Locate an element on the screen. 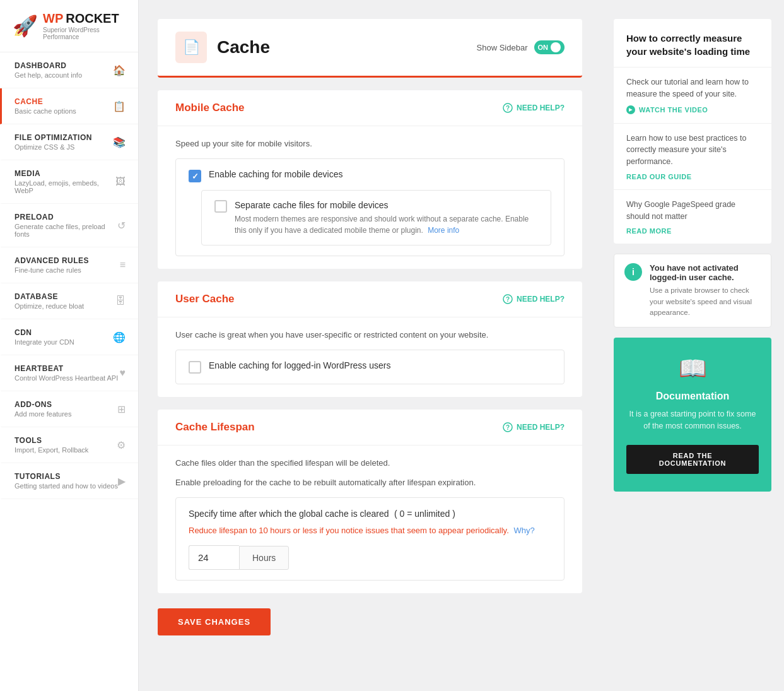 This screenshot has height=691, width=784. read-documentation-button: READ THE DOCUMENTATION is located at coordinates (693, 459).